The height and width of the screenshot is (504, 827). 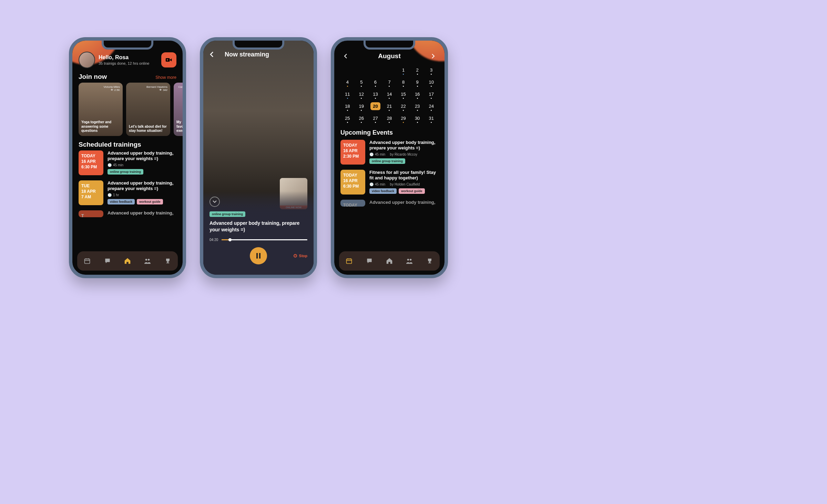 I want to click on live-card: Victoria Miles👁 2.5K Yoga together and a…, so click(x=101, y=109).